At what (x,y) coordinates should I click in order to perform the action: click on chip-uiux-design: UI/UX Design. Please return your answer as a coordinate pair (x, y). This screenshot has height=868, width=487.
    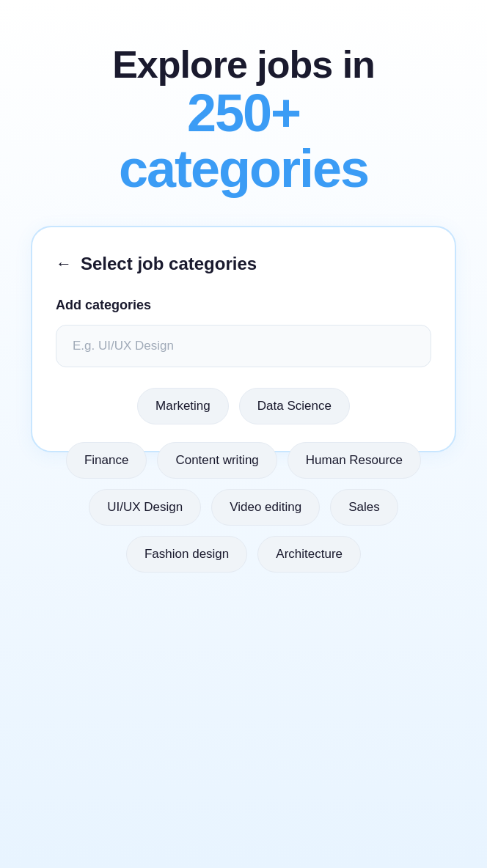
    Looking at the image, I should click on (145, 507).